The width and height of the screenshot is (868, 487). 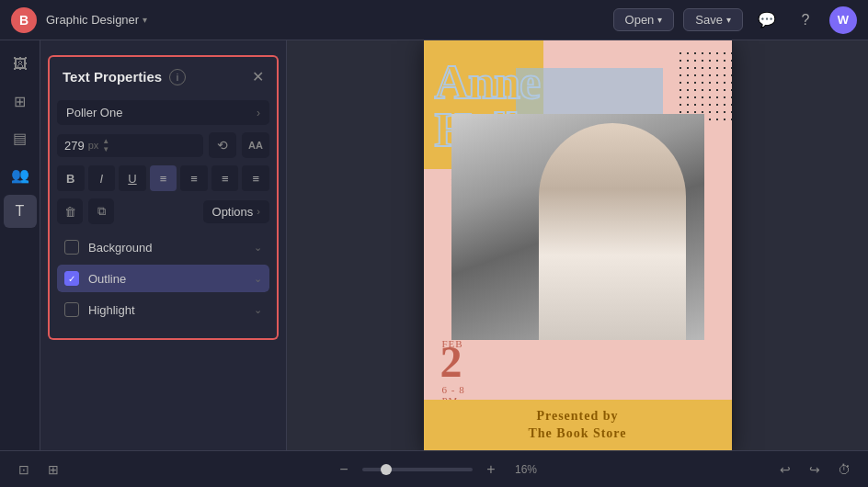 What do you see at coordinates (24, 470) in the screenshot?
I see `fit-screen-icon: ⊡` at bounding box center [24, 470].